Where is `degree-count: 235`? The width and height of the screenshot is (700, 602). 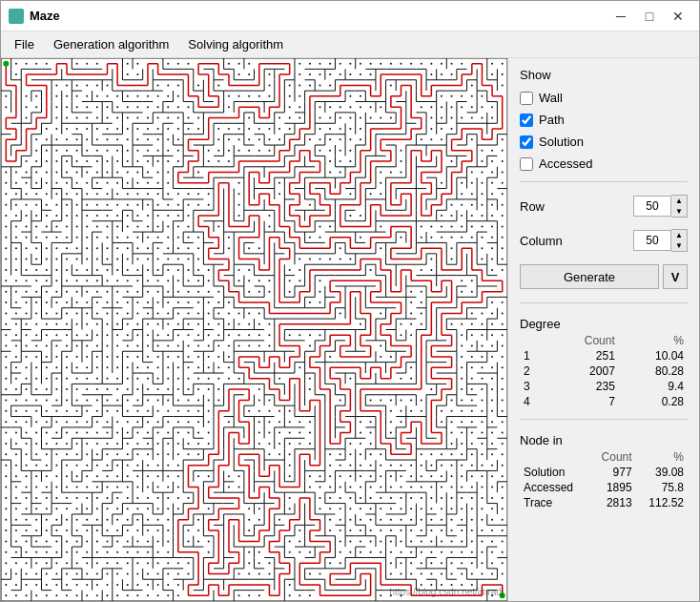 degree-count: 235 is located at coordinates (583, 386).